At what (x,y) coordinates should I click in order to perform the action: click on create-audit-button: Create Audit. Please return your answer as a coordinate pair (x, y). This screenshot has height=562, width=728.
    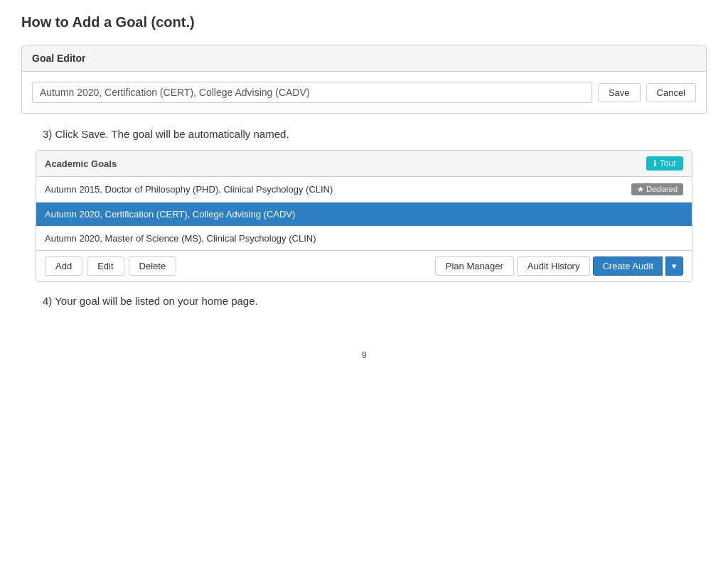
    Looking at the image, I should click on (628, 266).